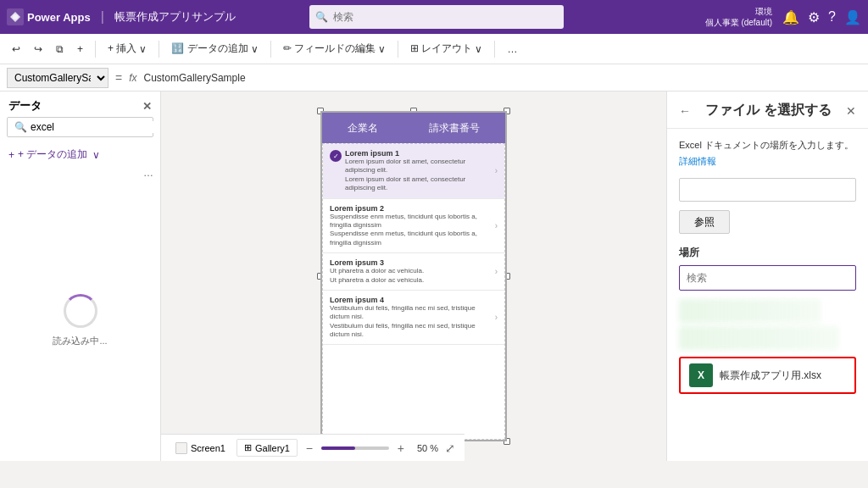  What do you see at coordinates (119, 78) in the screenshot?
I see `equals-sign: =` at bounding box center [119, 78].